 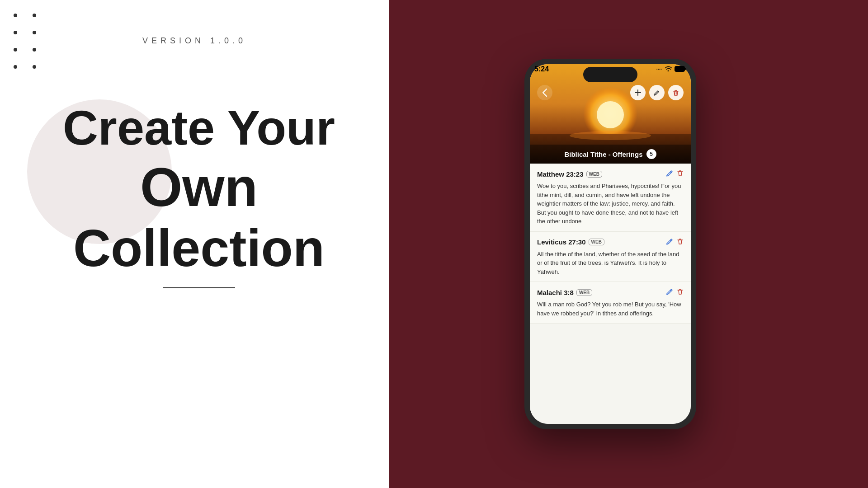 What do you see at coordinates (199, 248) in the screenshot?
I see `hero-line3: Collection` at bounding box center [199, 248].